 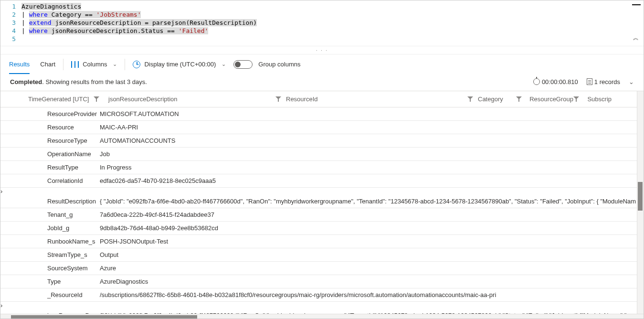 I want to click on detail-row: OperationNameJob, so click(x=322, y=154).